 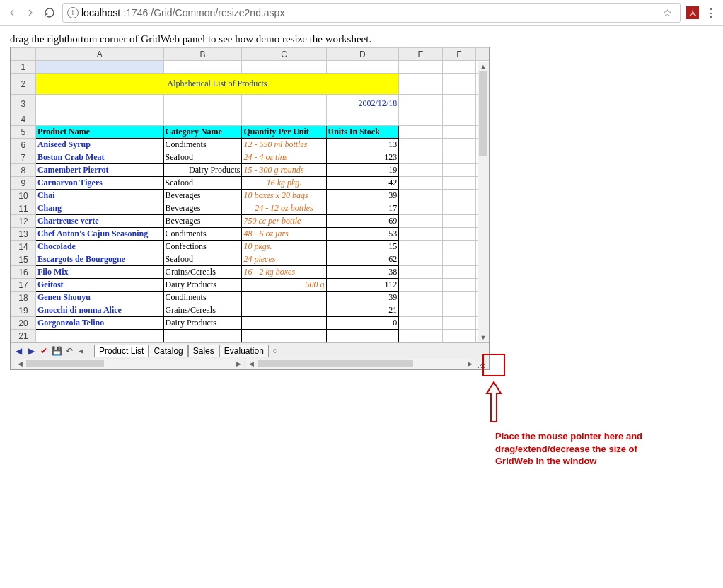 I want to click on row-header: 18, so click(x=24, y=298).